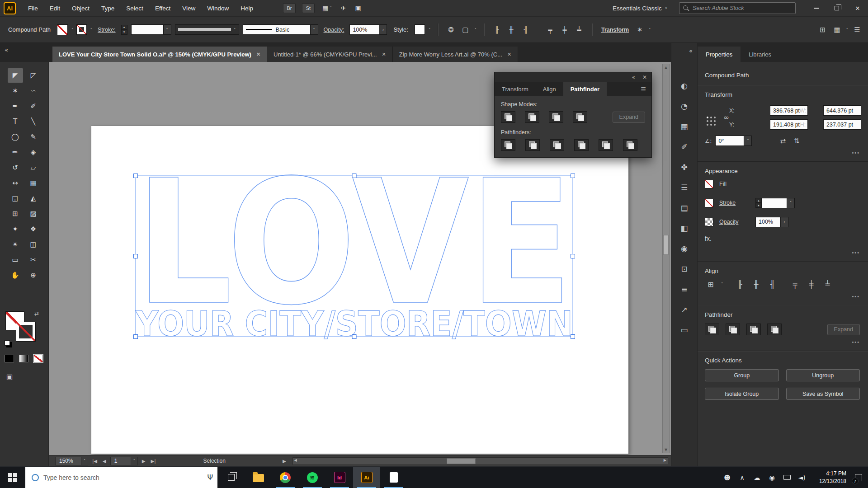  What do you see at coordinates (104, 461) in the screenshot?
I see `previous-artboard-icon: ◀` at bounding box center [104, 461].